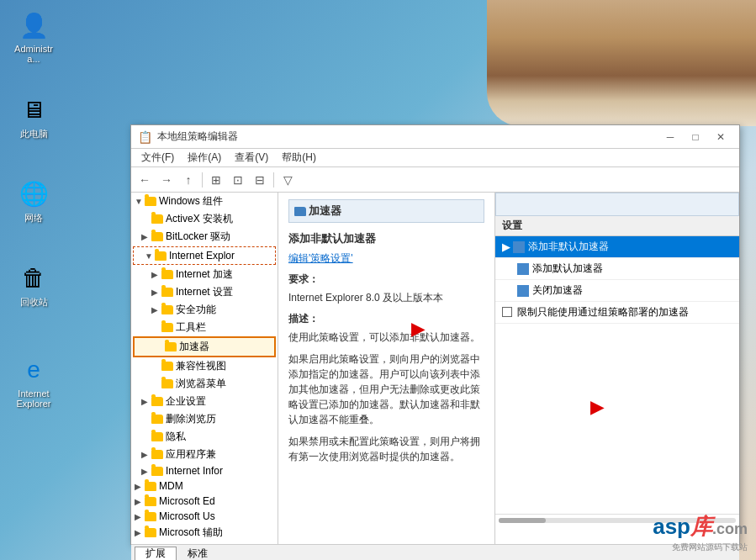 Image resolution: width=756 pixels, height=560 pixels. Describe the element at coordinates (157, 237) in the screenshot. I see `folder-icon-bitlocker` at that location.